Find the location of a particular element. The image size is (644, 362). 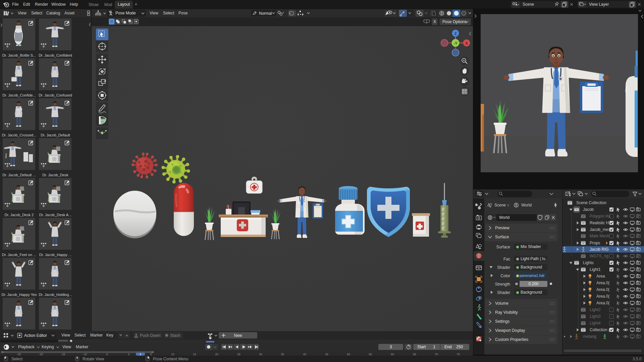

svg-text: 40 is located at coordinates (305, 354).